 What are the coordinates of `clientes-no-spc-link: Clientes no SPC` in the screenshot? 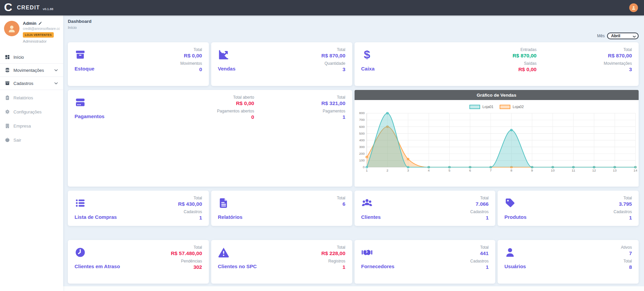 It's located at (237, 266).